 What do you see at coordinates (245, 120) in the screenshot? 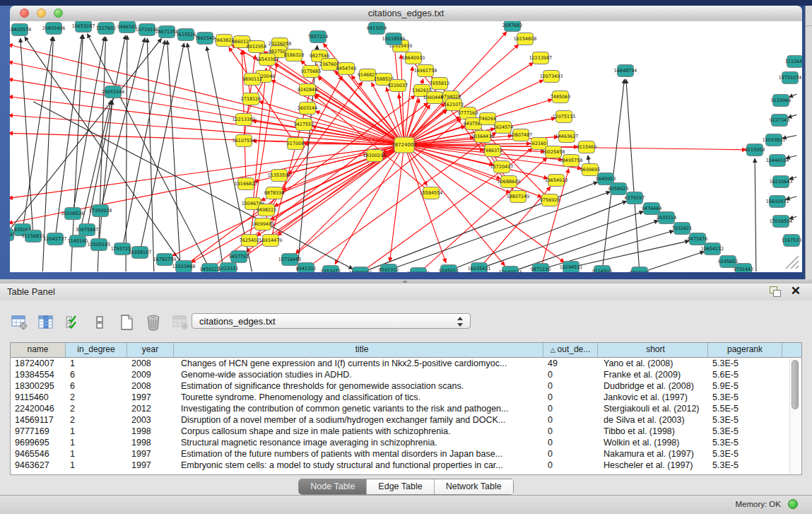
I see `graph-node: 12213383` at bounding box center [245, 120].